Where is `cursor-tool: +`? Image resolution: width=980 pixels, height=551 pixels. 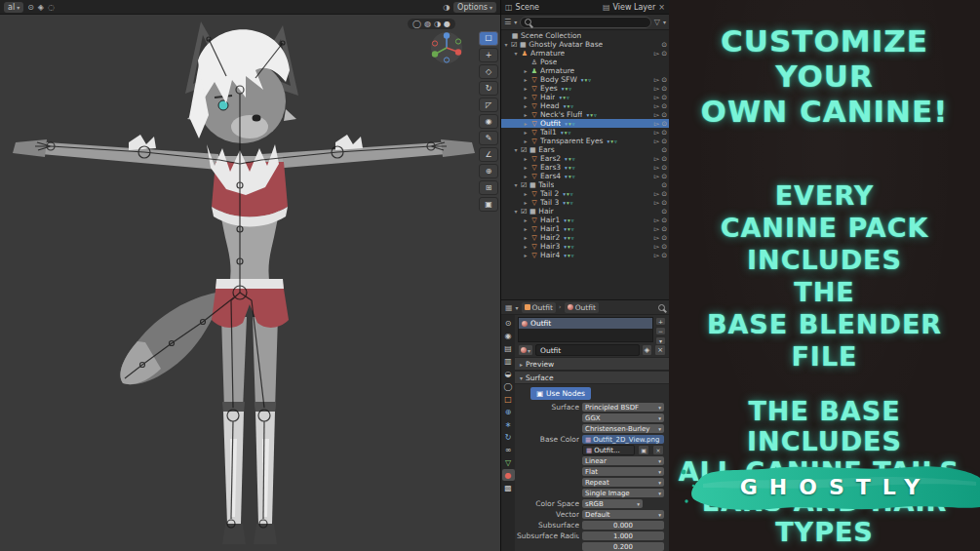 cursor-tool: + is located at coordinates (489, 55).